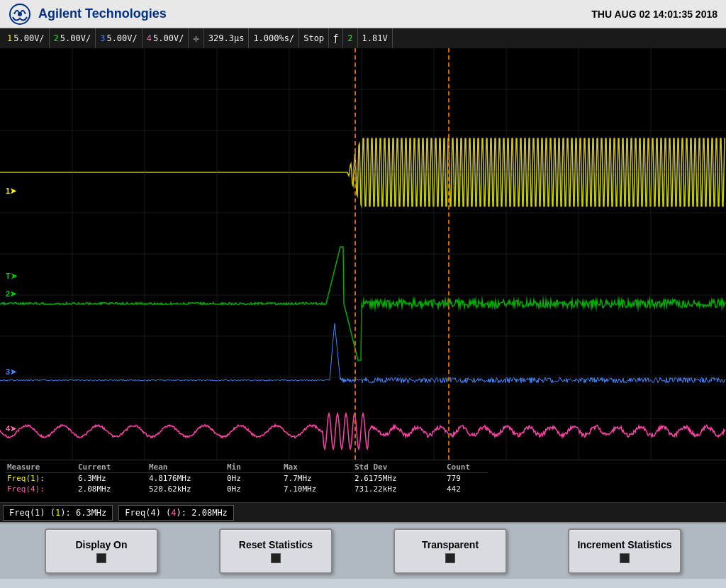 Image resolution: width=726 pixels, height=588 pixels. Describe the element at coordinates (101, 551) in the screenshot. I see `display-on-button: Display On` at that location.